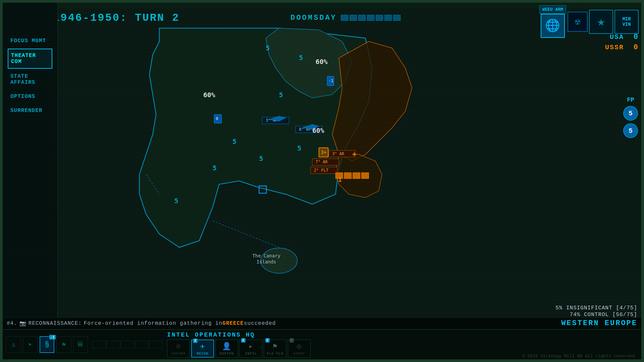 Image resolution: width=644 pixels, height=362 pixels. I want to click on svg-text: The Canary, so click(266, 256).